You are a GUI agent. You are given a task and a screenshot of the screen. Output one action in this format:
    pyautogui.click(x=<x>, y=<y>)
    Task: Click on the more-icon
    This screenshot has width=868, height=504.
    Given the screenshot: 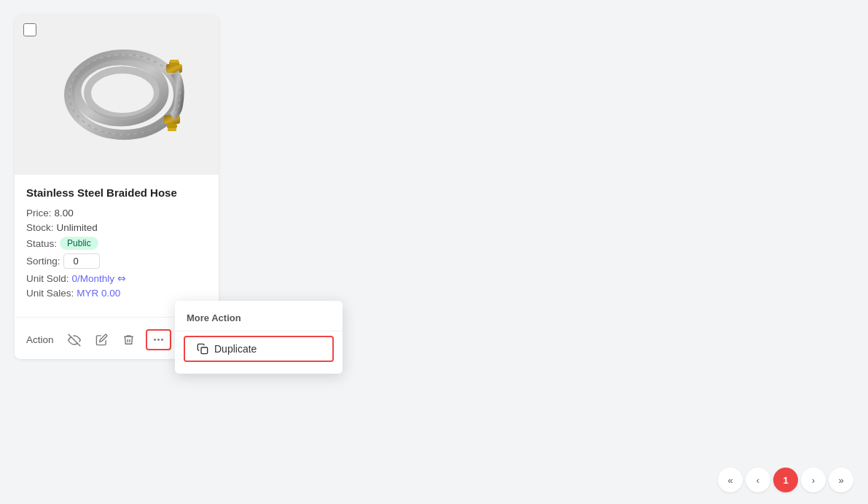 What is the action you would take?
    pyautogui.click(x=159, y=339)
    